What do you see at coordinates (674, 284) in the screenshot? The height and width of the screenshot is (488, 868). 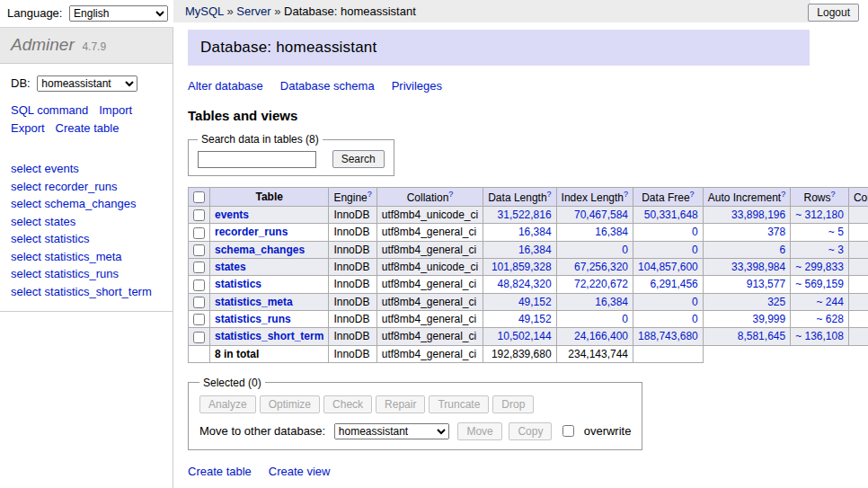 I see `data-free-link: 6,291,456` at bounding box center [674, 284].